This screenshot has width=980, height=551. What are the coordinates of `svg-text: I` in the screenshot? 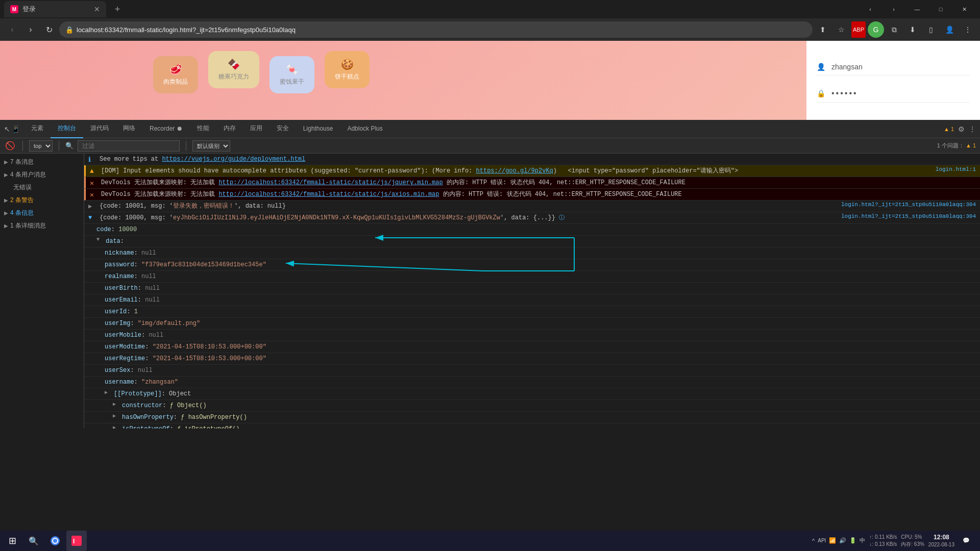 It's located at (74, 541).